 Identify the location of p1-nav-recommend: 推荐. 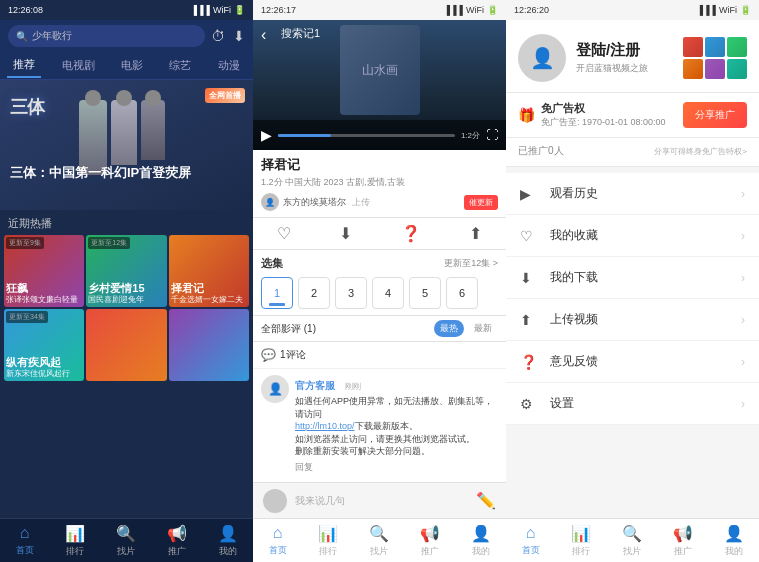
(24, 66).